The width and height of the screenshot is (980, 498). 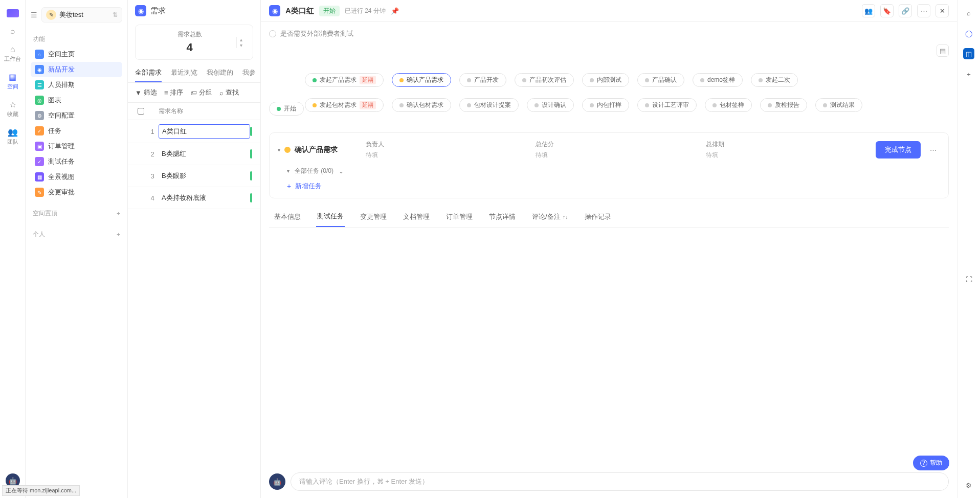 What do you see at coordinates (194, 42) in the screenshot?
I see `summary-card: 需求总数 4 ▴ ▾` at bounding box center [194, 42].